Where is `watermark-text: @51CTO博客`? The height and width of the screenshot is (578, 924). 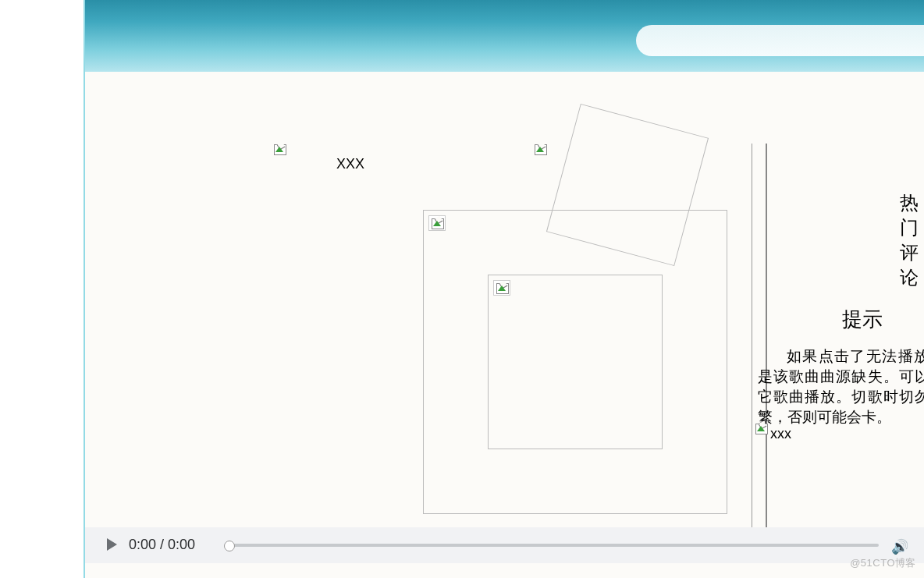
watermark-text: @51CTO博客 is located at coordinates (883, 563).